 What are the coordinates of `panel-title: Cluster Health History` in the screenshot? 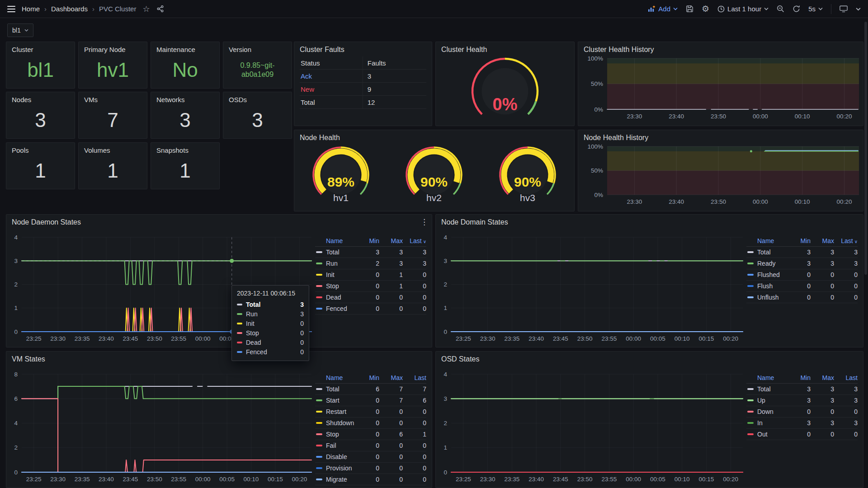 It's located at (721, 49).